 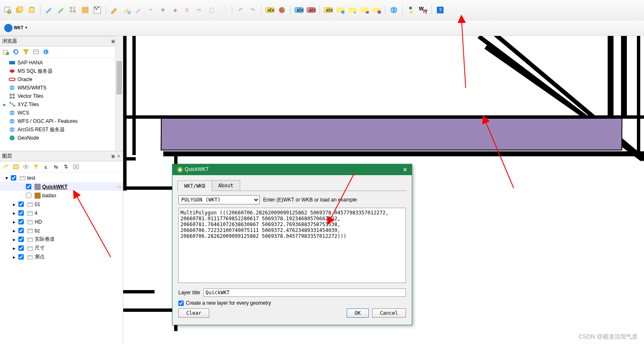 I want to click on layers-expr-icon: ε, so click(x=46, y=167).